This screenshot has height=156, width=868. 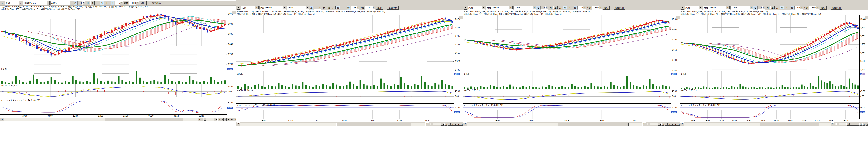 What do you see at coordinates (370, 8) in the screenshot?
I see `bars-count-spinner: 500⇅` at bounding box center [370, 8].